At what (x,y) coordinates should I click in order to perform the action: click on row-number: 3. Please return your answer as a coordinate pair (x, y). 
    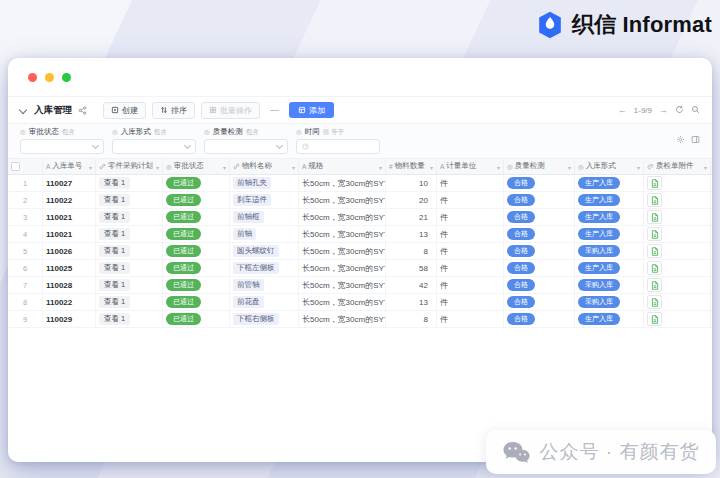
    Looking at the image, I should click on (26, 218).